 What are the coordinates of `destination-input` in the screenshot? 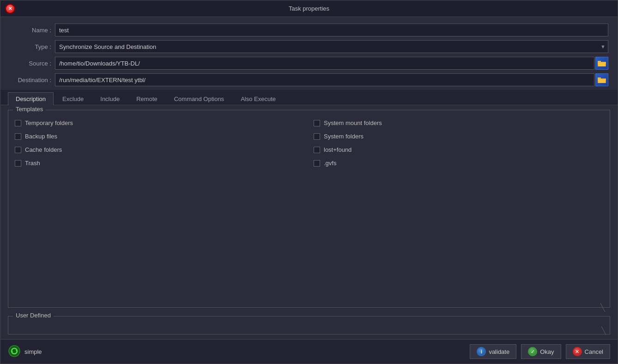 It's located at (325, 80).